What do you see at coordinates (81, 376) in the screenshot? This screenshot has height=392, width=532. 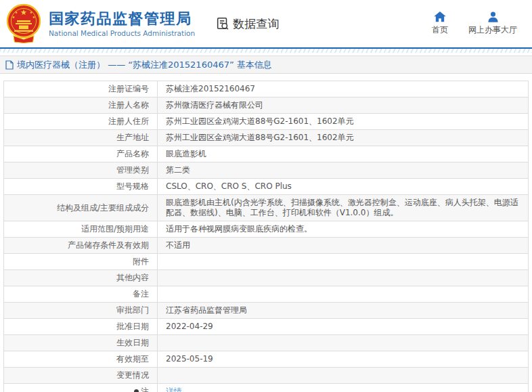 I see `field-label: 变更情况` at bounding box center [81, 376].